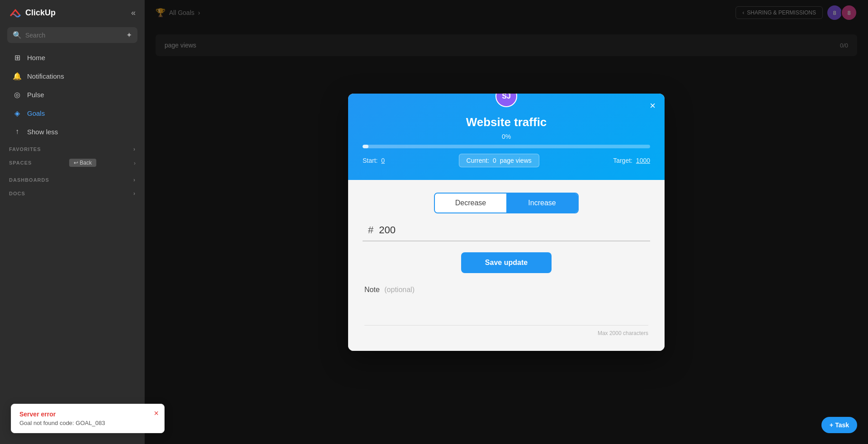 This screenshot has width=868, height=444. Describe the element at coordinates (471, 203) in the screenshot. I see `decrease-button: Decrease` at that location.